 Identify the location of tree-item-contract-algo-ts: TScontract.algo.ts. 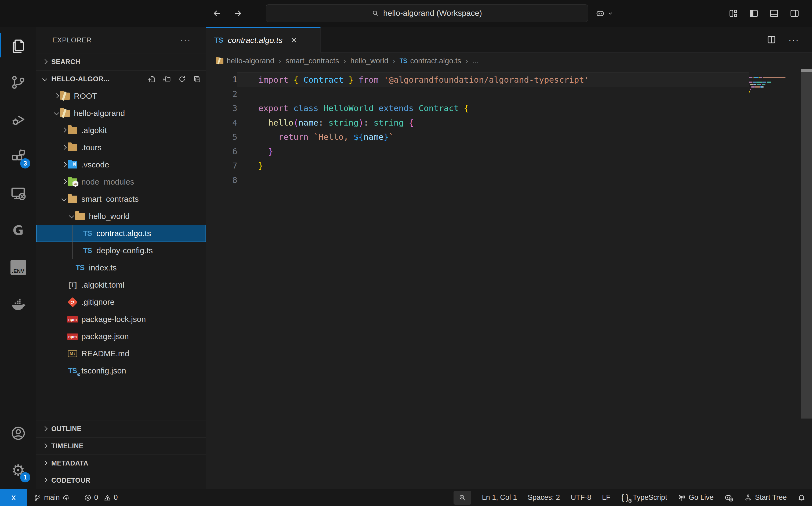
(121, 234).